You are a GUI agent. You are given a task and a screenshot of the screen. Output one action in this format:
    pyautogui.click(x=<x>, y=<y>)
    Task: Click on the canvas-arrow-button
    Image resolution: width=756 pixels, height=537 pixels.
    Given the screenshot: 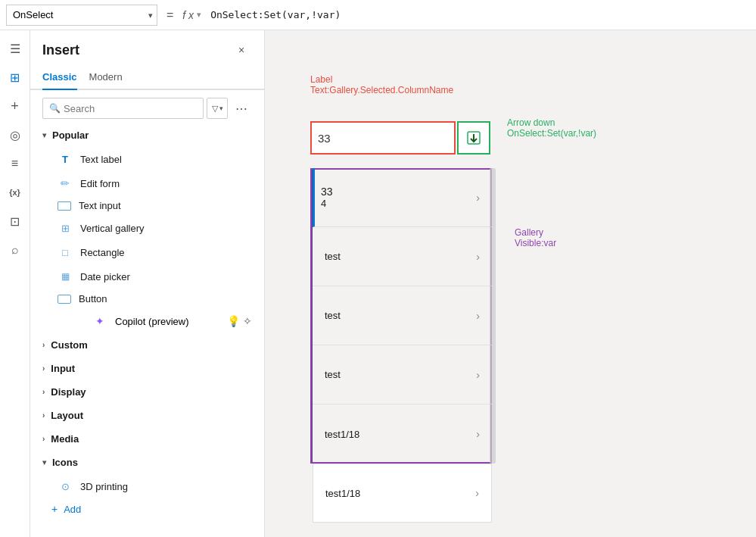 What is the action you would take?
    pyautogui.click(x=474, y=138)
    